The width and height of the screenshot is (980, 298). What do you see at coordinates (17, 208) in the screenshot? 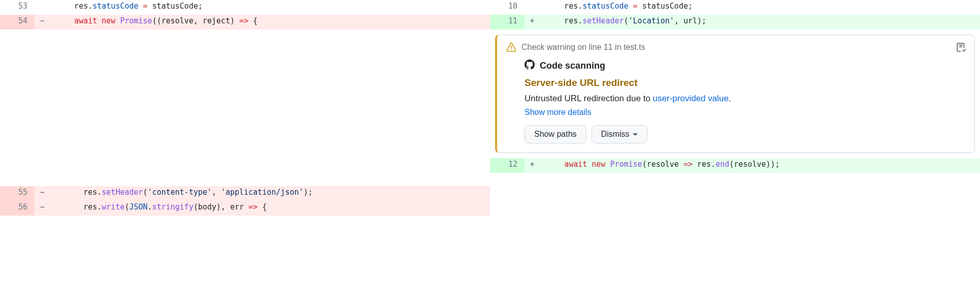
I see `line-number: 56` at bounding box center [17, 208].